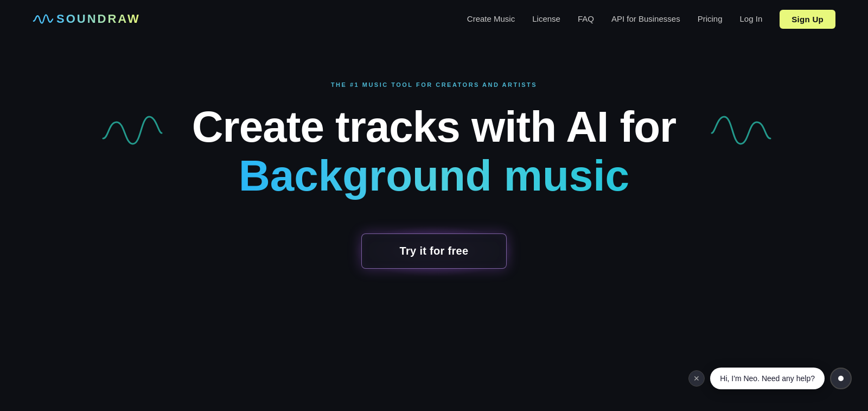 This screenshot has width=868, height=411. Describe the element at coordinates (434, 251) in the screenshot. I see `cta-wrapper: Try it for free` at that location.